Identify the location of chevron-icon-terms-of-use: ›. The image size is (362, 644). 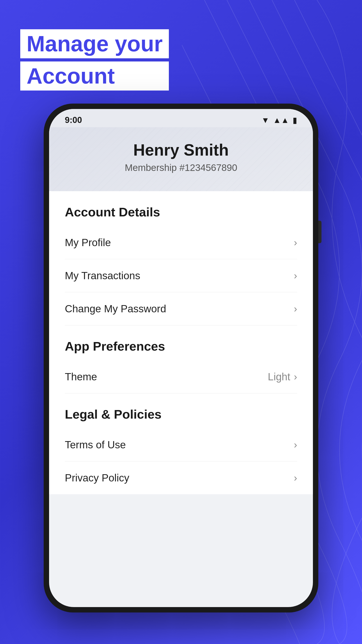
(296, 444).